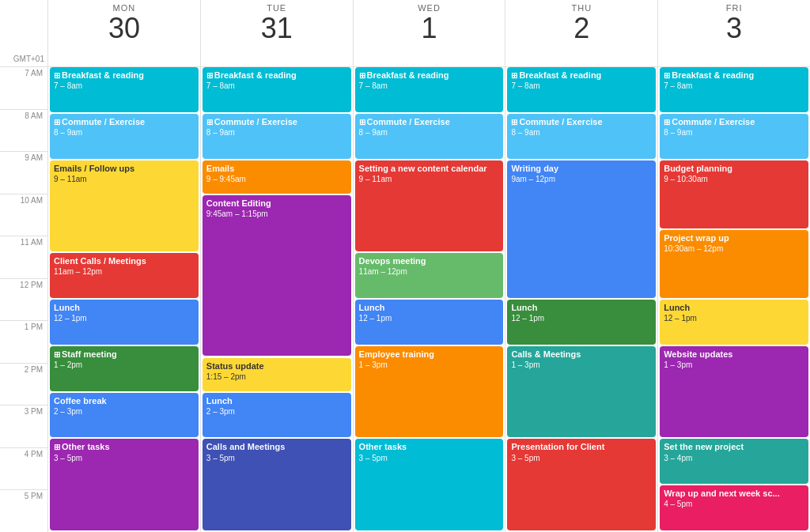 The image size is (810, 532). Describe the element at coordinates (24, 426) in the screenshot. I see `time-label: 3 PM` at that location.